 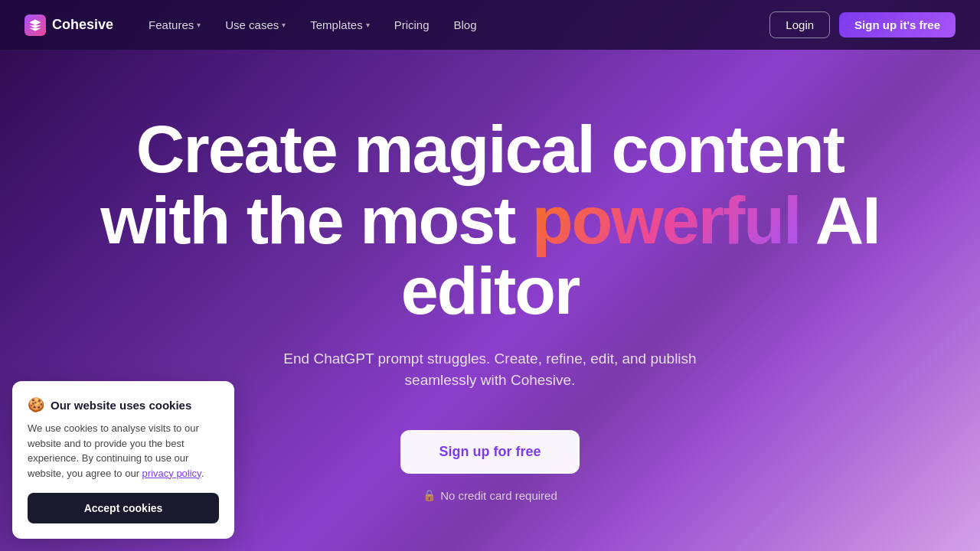 I want to click on nav-item-features: Features ▾, so click(x=175, y=24).